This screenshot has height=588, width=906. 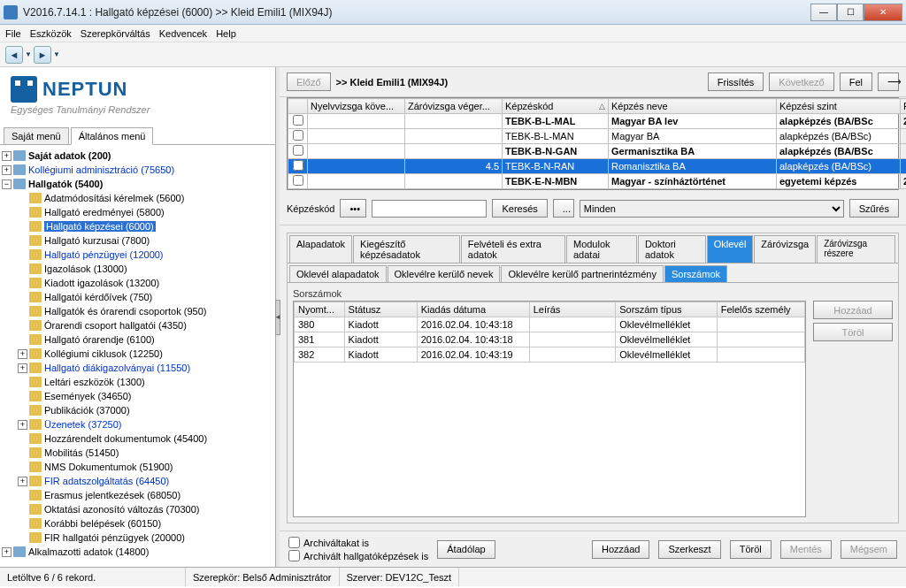 What do you see at coordinates (138, 283) in the screenshot?
I see `tree-node: Kiadott igazolások (13200)` at bounding box center [138, 283].